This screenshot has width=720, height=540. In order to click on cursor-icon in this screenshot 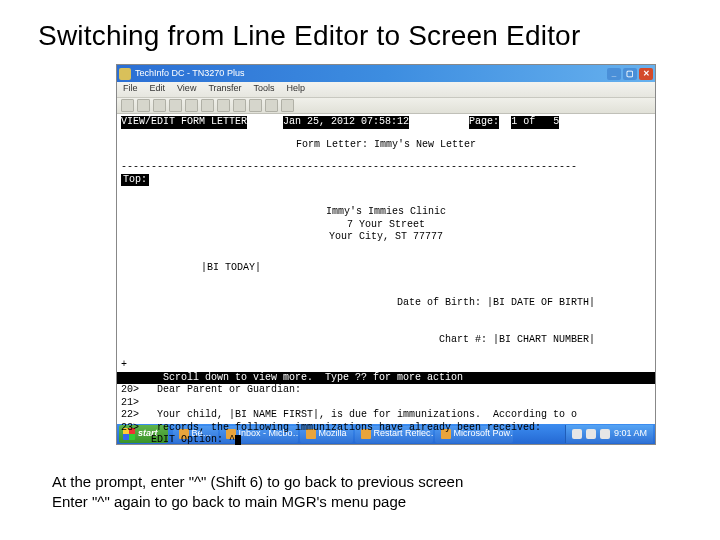, I will do `click(238, 440)`.